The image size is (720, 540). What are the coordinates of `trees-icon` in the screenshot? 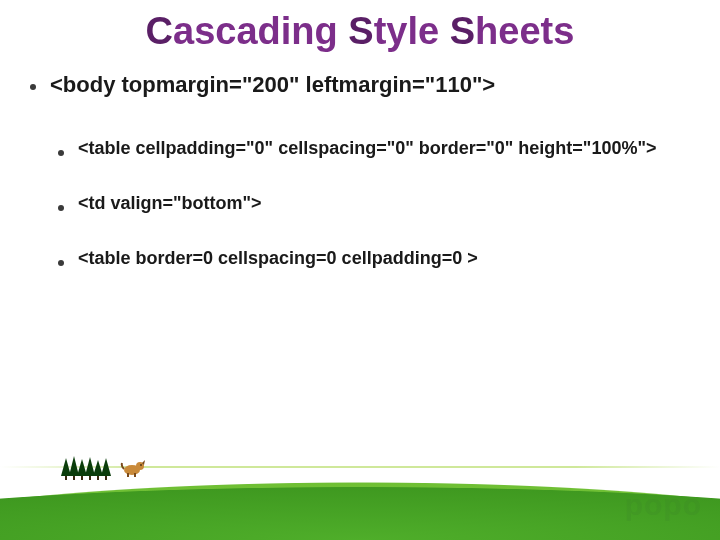 It's located at (86, 467).